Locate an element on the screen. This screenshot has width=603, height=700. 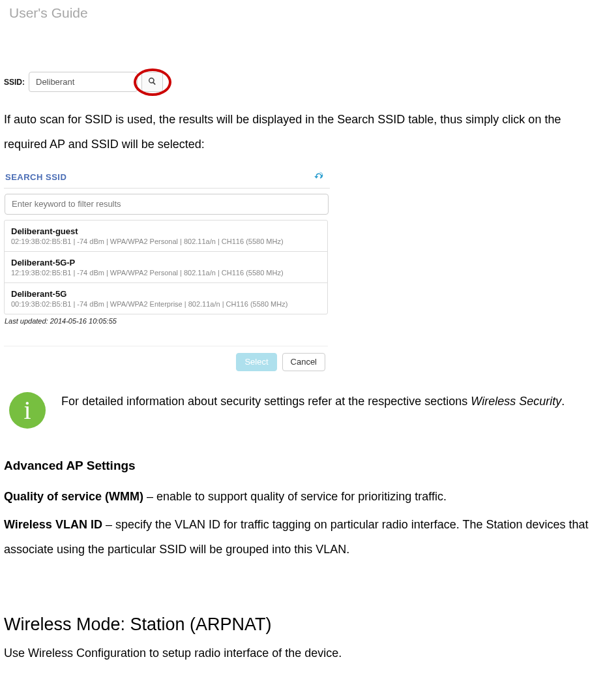
list-item: Deliberant-5G 00:19:3B:02:B5:B1 | -74 dB… is located at coordinates (166, 299).